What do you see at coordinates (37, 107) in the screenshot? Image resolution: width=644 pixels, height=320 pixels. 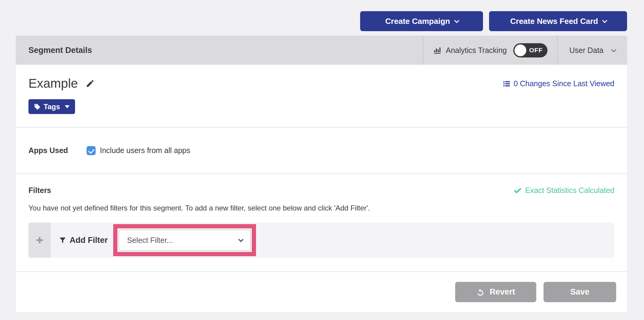 I see `tag-icon` at bounding box center [37, 107].